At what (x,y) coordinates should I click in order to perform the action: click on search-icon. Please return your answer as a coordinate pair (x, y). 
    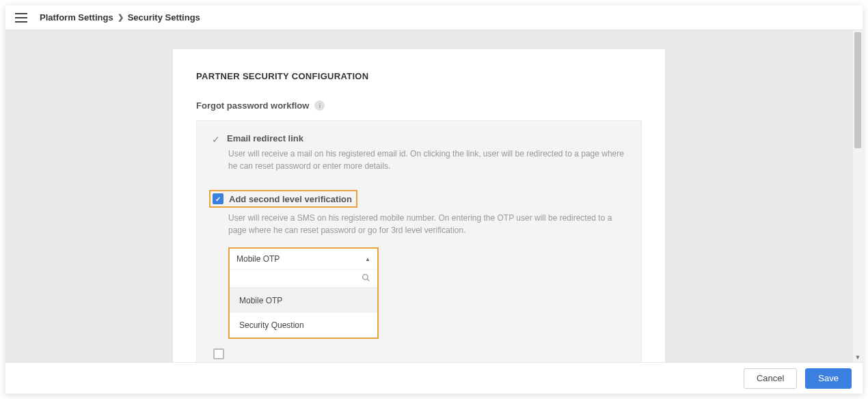
    Looking at the image, I should click on (366, 279).